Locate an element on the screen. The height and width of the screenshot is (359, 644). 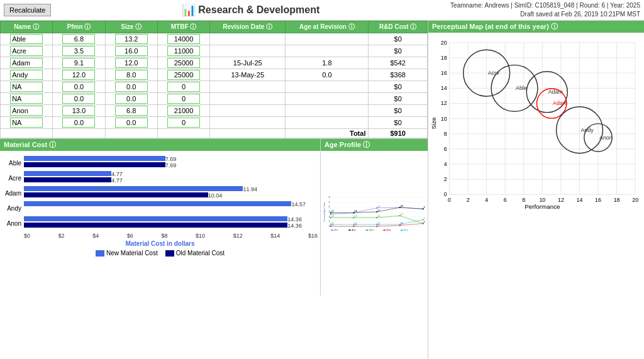
bar-container: 4.774.77 is located at coordinates (171, 178).